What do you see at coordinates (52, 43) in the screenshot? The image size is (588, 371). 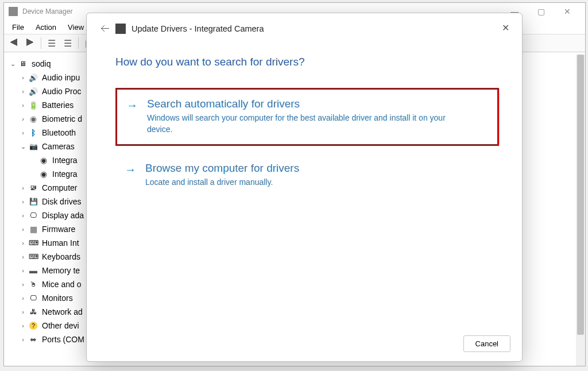 I see `toolbar-icon-1: ☰` at bounding box center [52, 43].